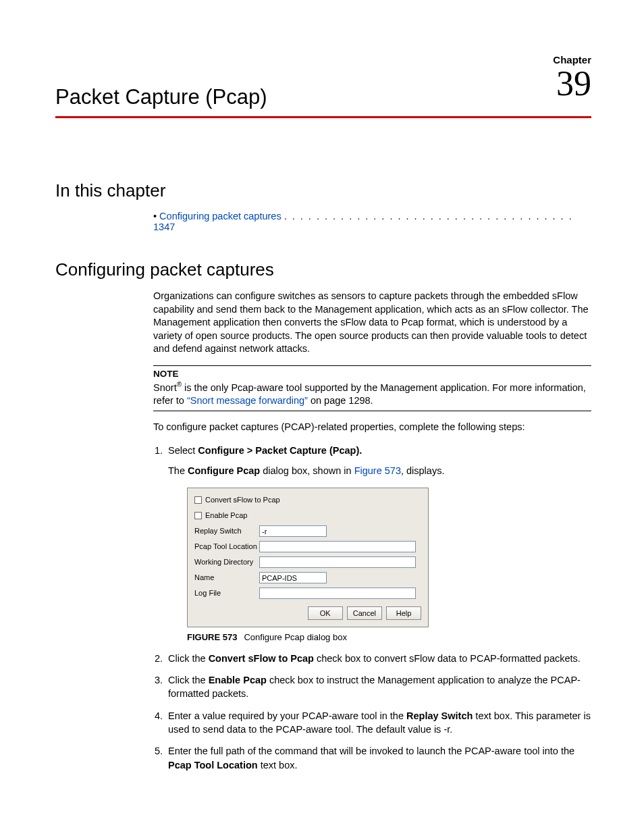 This screenshot has width=644, height=834. What do you see at coordinates (247, 400) in the screenshot?
I see `note-link: “Snort message forwarding”` at bounding box center [247, 400].